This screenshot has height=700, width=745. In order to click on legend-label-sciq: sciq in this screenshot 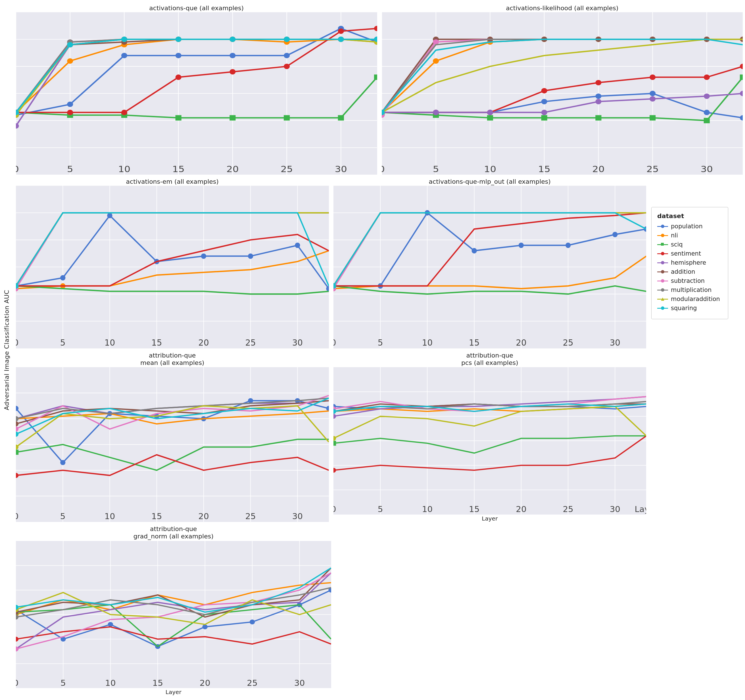, I will do `click(677, 244)`.